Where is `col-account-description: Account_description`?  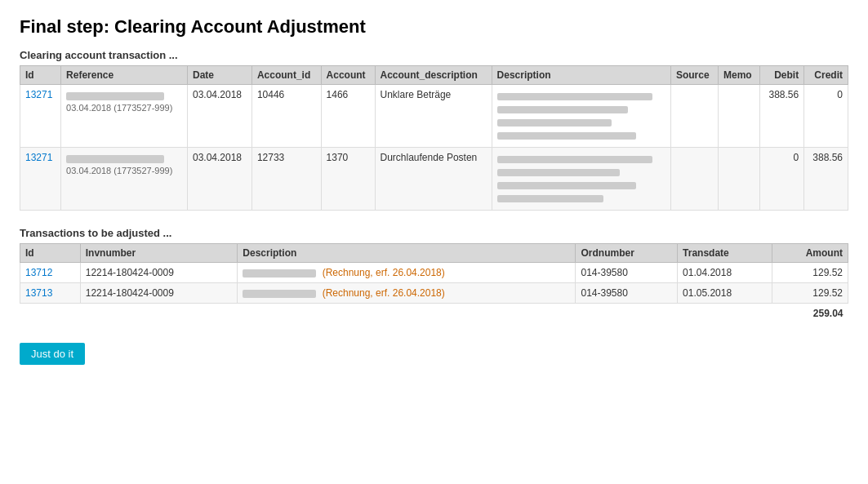 col-account-description: Account_description is located at coordinates (433, 75).